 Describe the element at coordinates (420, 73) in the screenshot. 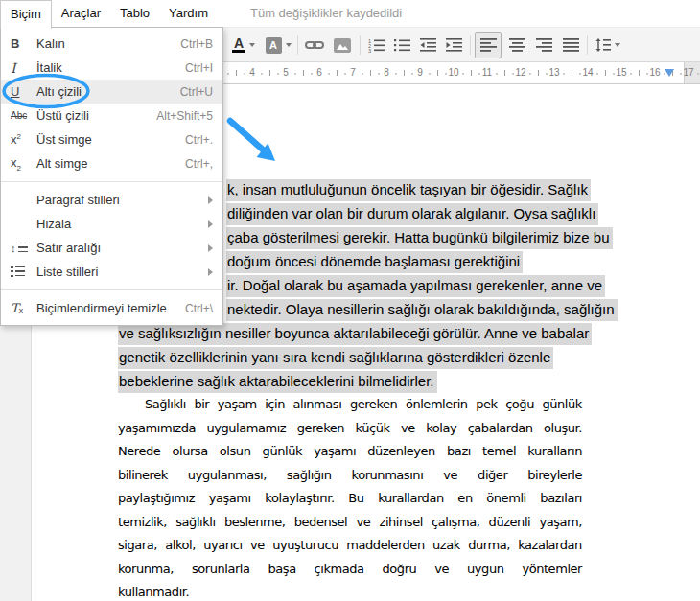

I see `ruler-number: 9` at that location.